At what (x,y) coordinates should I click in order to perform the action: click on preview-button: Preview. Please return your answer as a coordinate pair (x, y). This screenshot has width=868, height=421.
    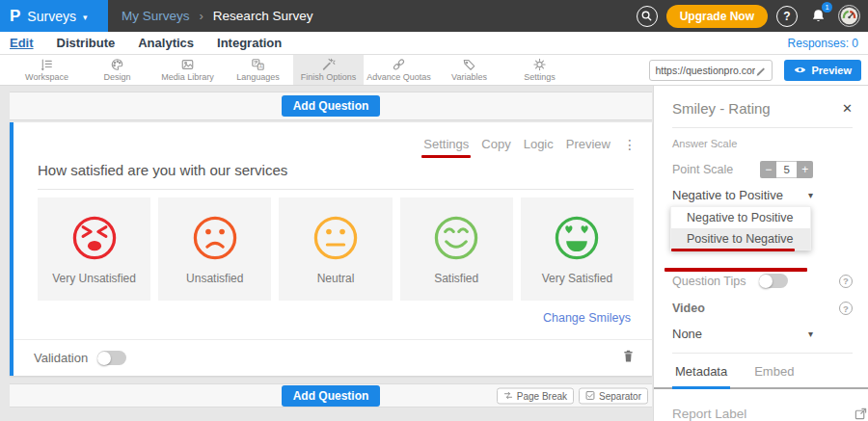
    Looking at the image, I should click on (823, 70).